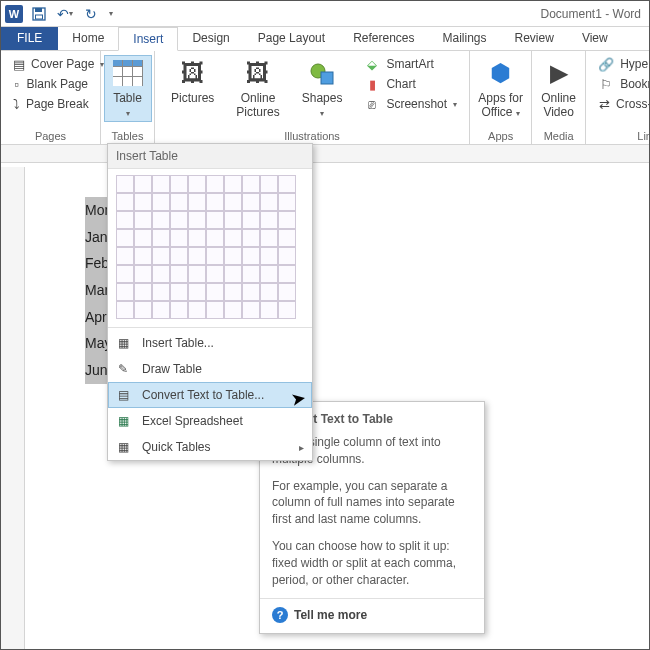 Image resolution: width=650 pixels, height=650 pixels. I want to click on smartart-button: ⬙SmartArt, so click(410, 64).